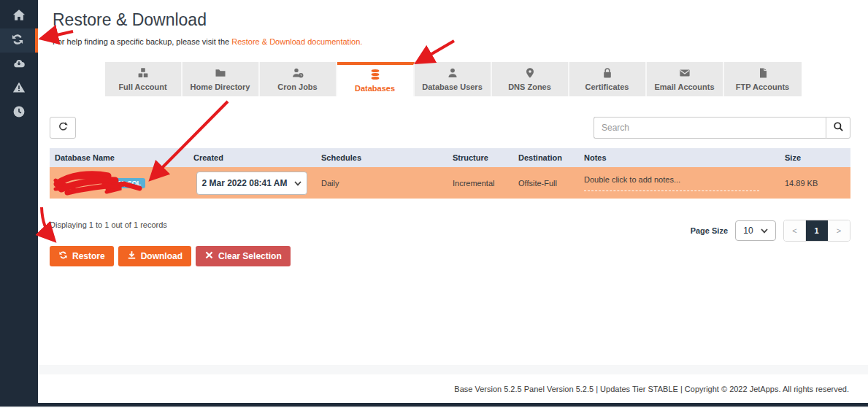 The image size is (868, 408). Describe the element at coordinates (815, 158) in the screenshot. I see `col-size: Size` at that location.